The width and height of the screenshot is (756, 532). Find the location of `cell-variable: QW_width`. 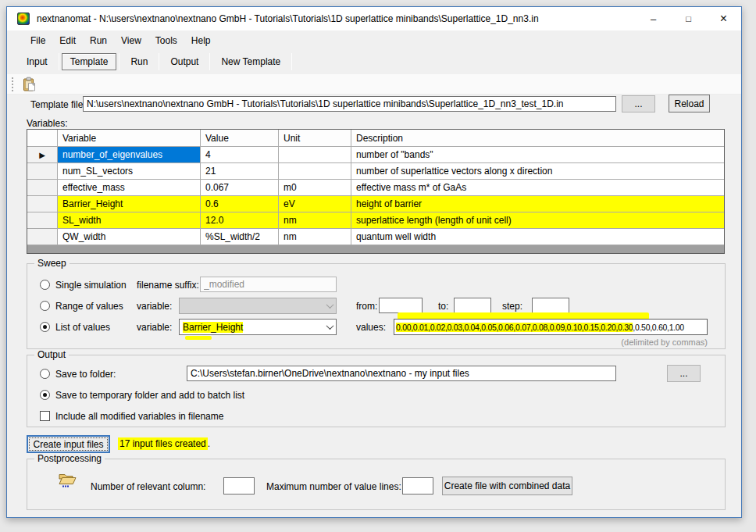

cell-variable: QW_width is located at coordinates (130, 237).